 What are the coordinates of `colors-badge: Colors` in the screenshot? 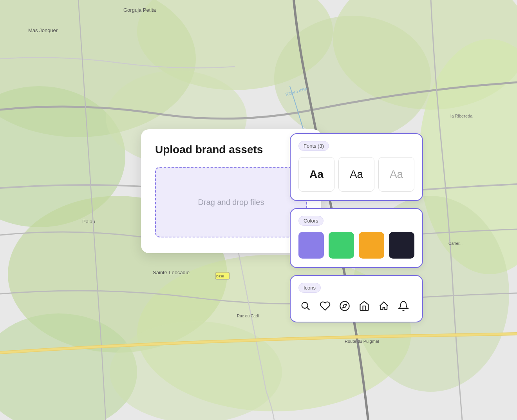 It's located at (311, 221).